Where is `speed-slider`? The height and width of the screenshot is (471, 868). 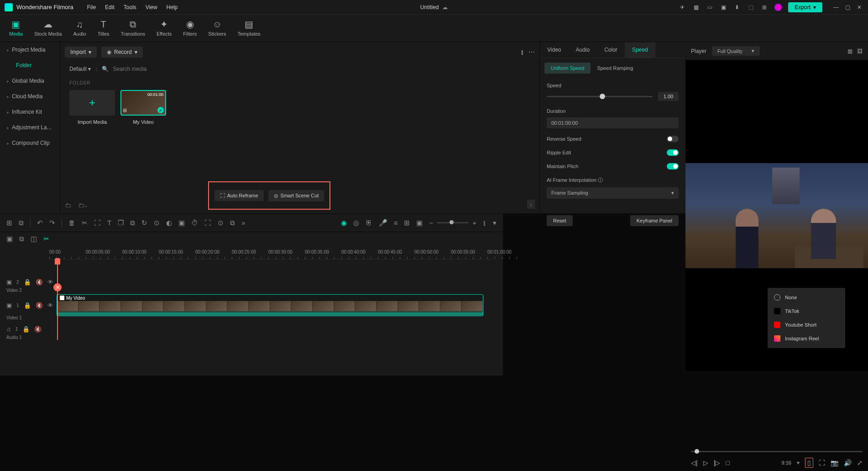 speed-slider is located at coordinates (600, 97).